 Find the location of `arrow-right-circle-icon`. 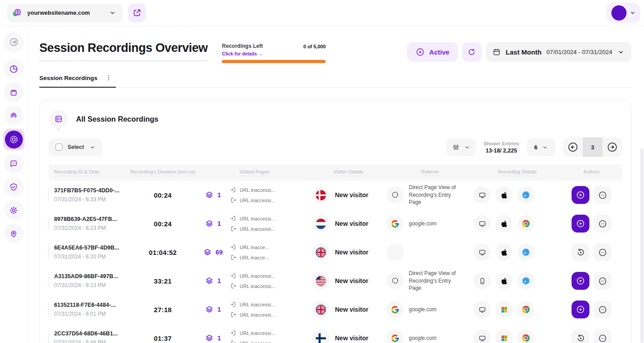

arrow-right-circle-icon is located at coordinates (612, 147).